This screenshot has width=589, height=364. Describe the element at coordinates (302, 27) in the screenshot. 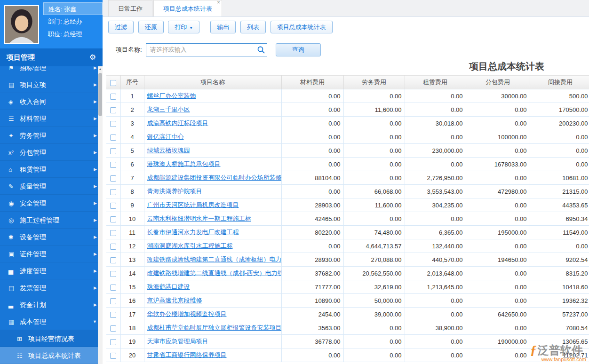

I see `report-button: 项目总成本统计表` at that location.